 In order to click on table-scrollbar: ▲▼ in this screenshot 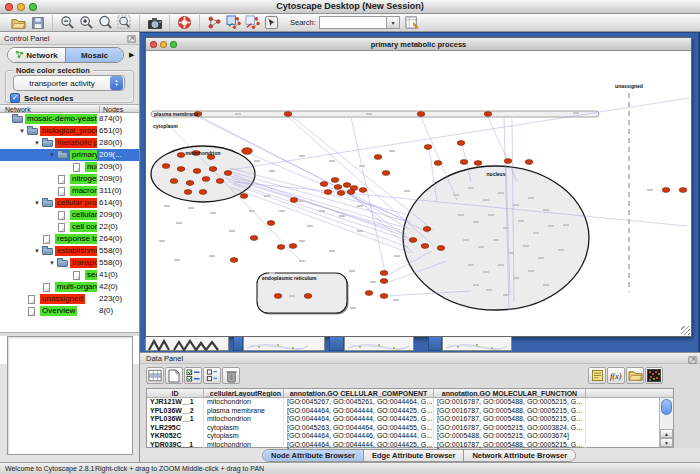, I will do `click(666, 422)`.